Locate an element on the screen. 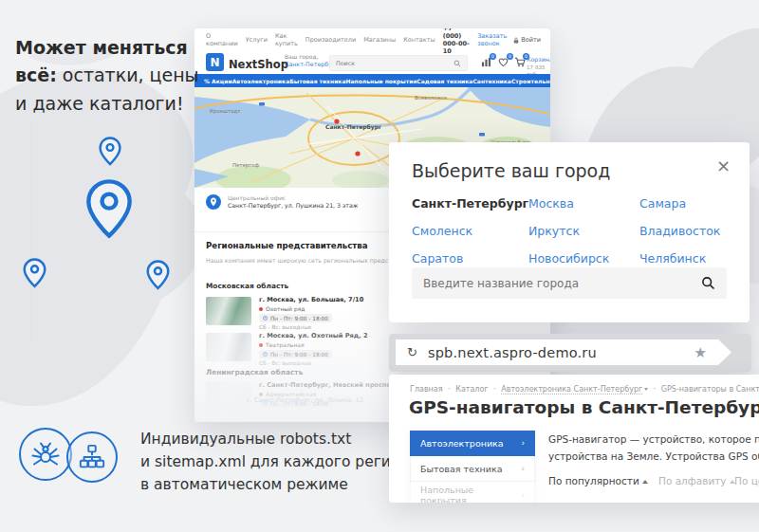 Image resolution: width=759 pixels, height=532 pixels. login-link: Войти is located at coordinates (528, 40).